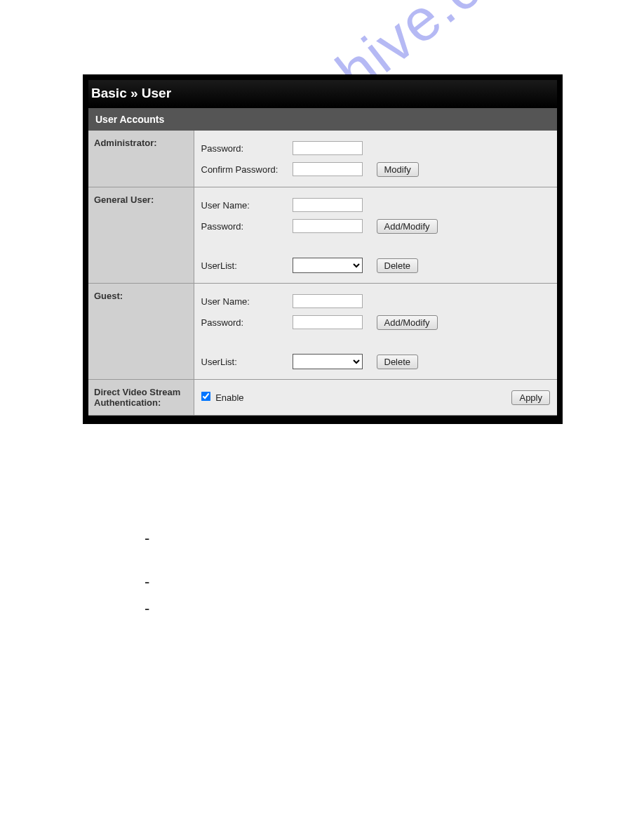 The height and width of the screenshot is (834, 644). I want to click on dvs-apply-button: Apply, so click(530, 397).